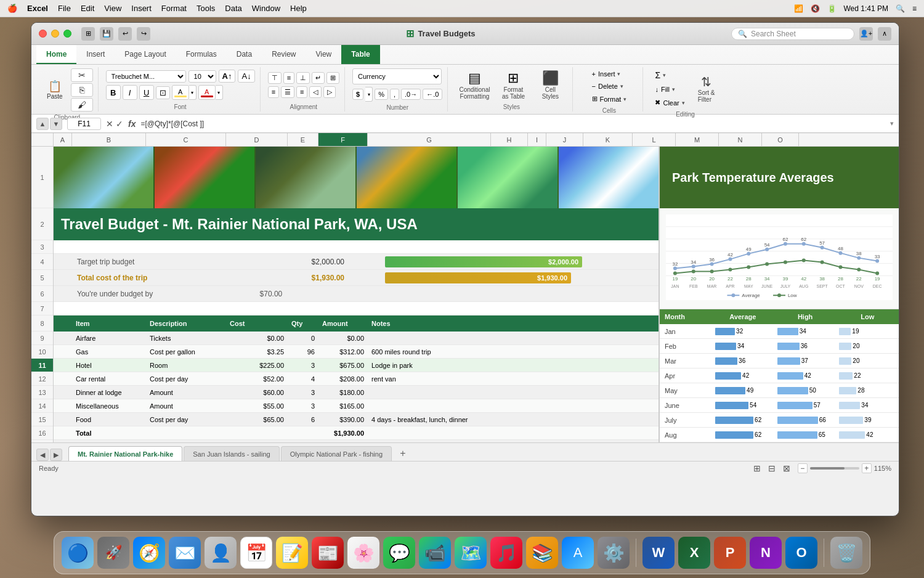 This screenshot has width=924, height=578. I want to click on tab-home: Home, so click(57, 54).